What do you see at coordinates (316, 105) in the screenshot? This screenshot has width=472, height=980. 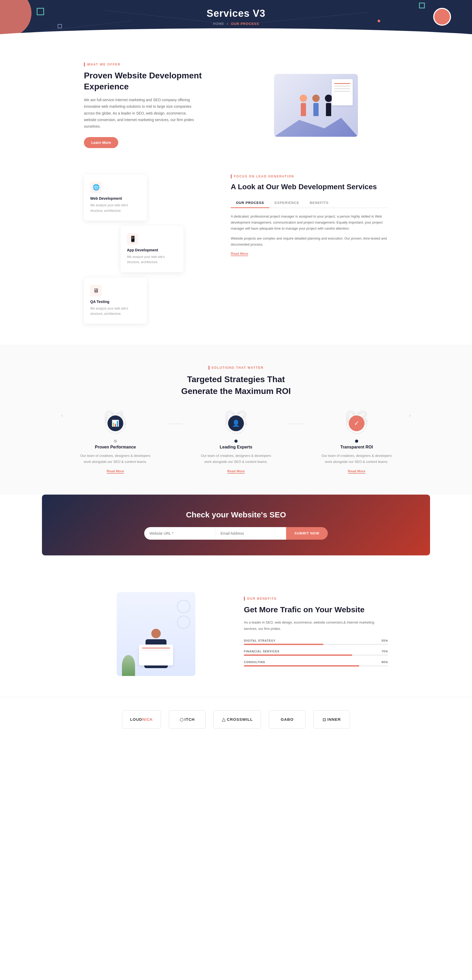 I see `proven-illustration` at bounding box center [316, 105].